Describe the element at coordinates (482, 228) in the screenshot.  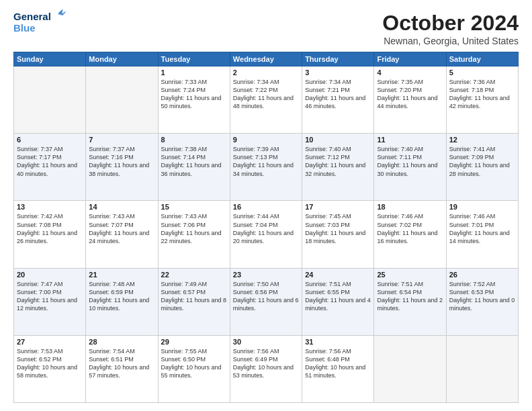
I see `day-info: Sunrise: 7:46 AMSunset: 7:01 PMDaylight:…` at that location.